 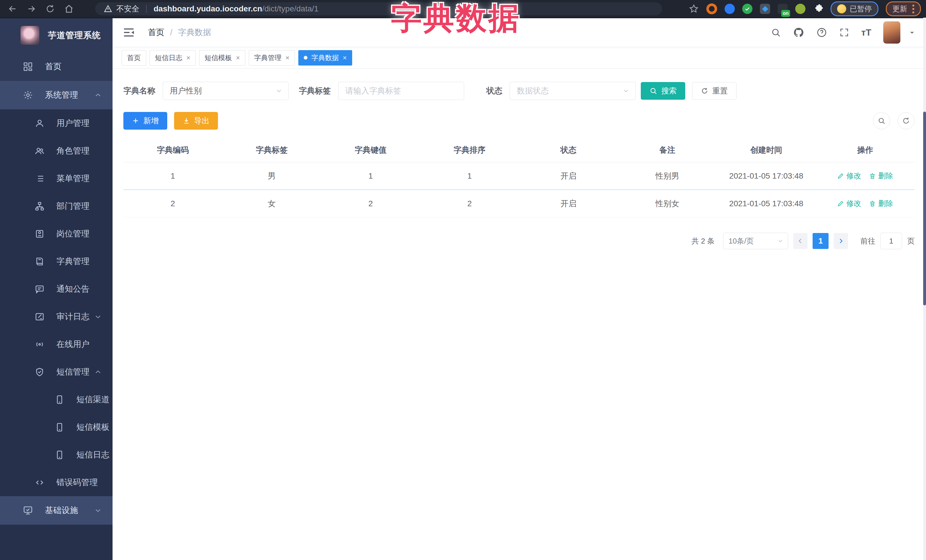 What do you see at coordinates (906, 121) in the screenshot?
I see `refresh-table-button` at bounding box center [906, 121].